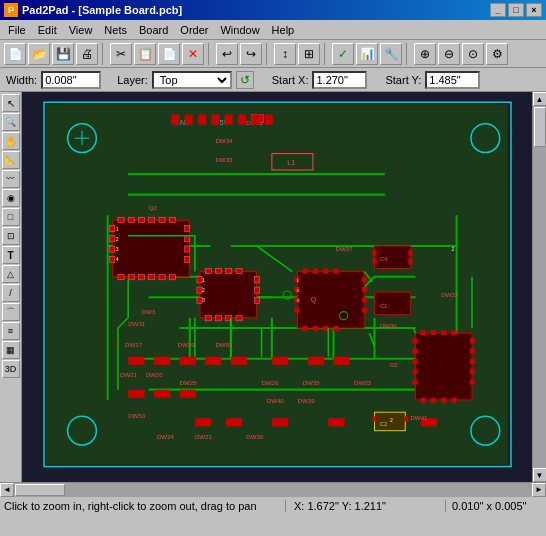  What do you see at coordinates (118, 259) in the screenshot?
I see `svg-text: 4` at bounding box center [118, 259].